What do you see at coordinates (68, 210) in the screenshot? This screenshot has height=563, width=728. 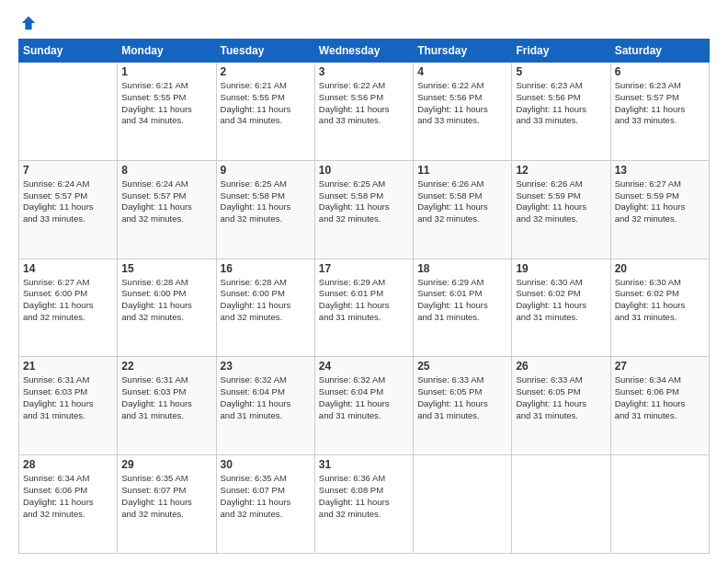 I see `calendar-cell: 7Sunrise: 6:24 AM Sunset: 5:57 PM Daylig…` at bounding box center [68, 210].